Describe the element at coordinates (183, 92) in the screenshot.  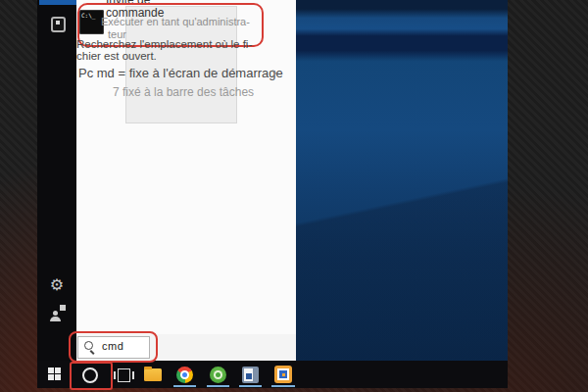
I see `menu-item-pin-to-taskbar: 7 fixé à la barre des tâches` at that location.